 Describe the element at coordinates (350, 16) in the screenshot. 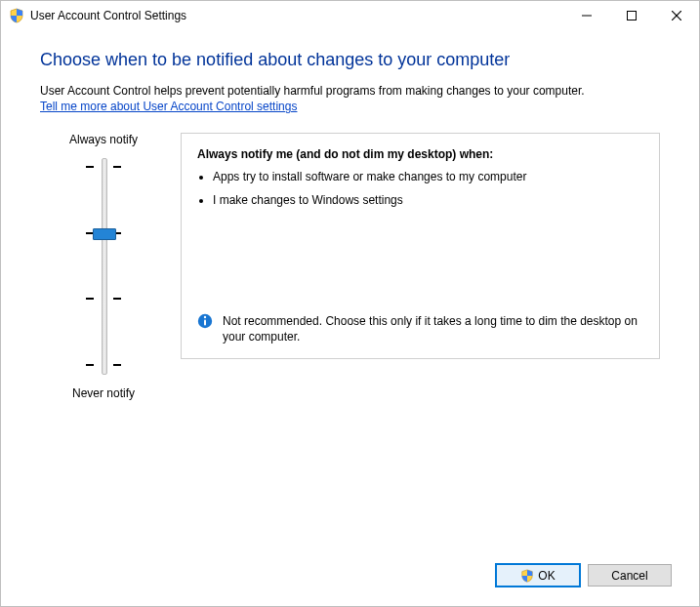

I see `titlebar: User Account Control Settings` at that location.